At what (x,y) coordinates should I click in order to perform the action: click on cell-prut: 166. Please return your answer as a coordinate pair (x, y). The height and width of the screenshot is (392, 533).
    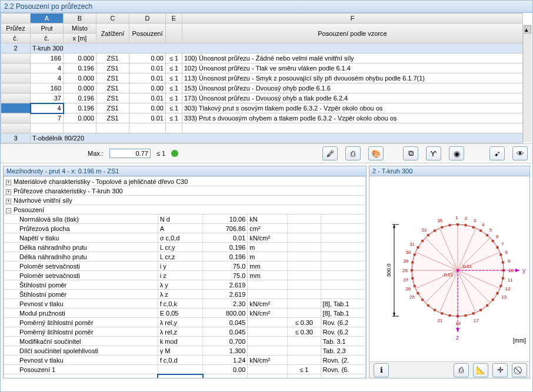
    Looking at the image, I should click on (47, 59).